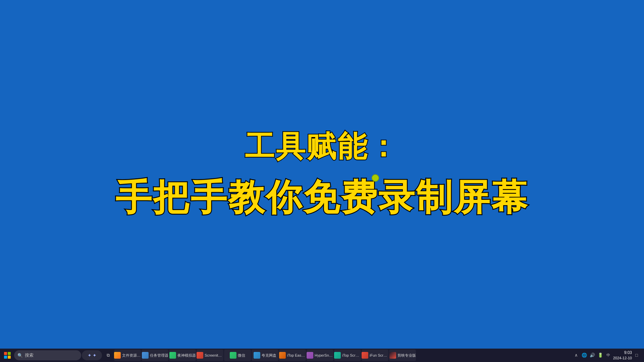 This screenshot has height=362, width=644. What do you see at coordinates (117, 355) in the screenshot?
I see `file-manager-icon` at bounding box center [117, 355].